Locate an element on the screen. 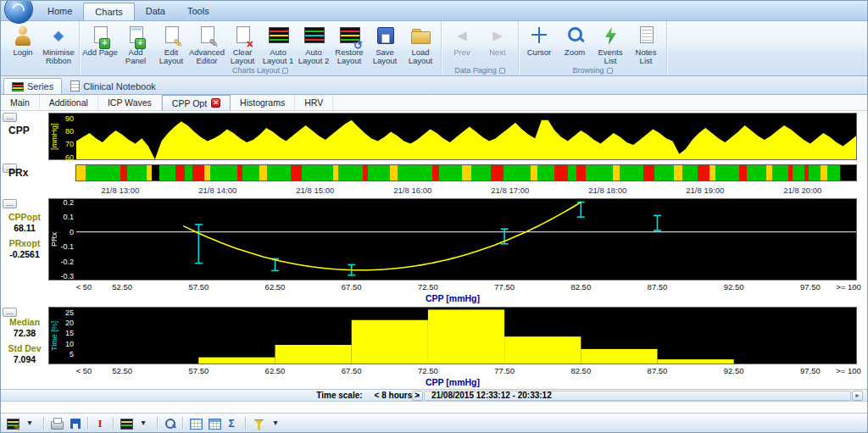 The image size is (868, 433). page-tab-cpp-opt: CPP Opt× is located at coordinates (197, 103).